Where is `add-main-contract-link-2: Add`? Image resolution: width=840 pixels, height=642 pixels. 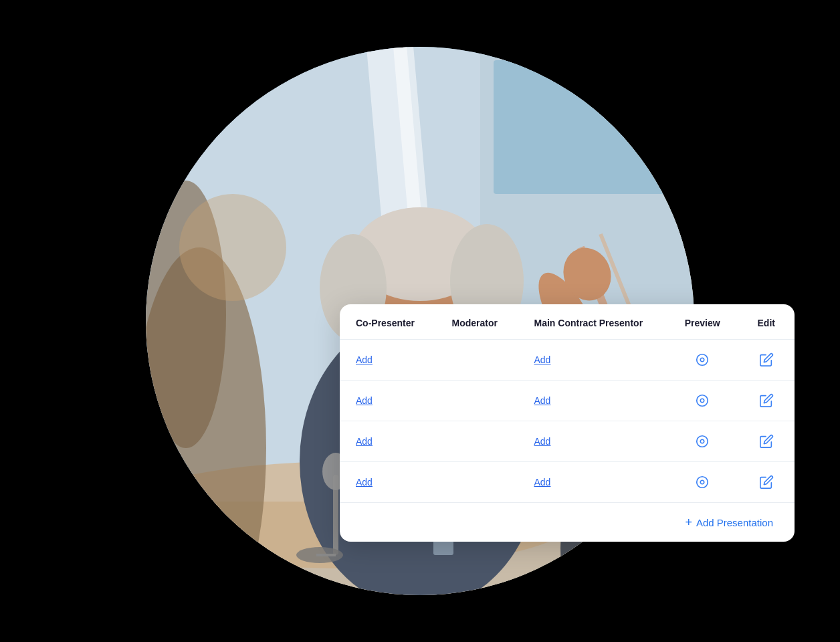 add-main-contract-link-2: Add is located at coordinates (543, 441).